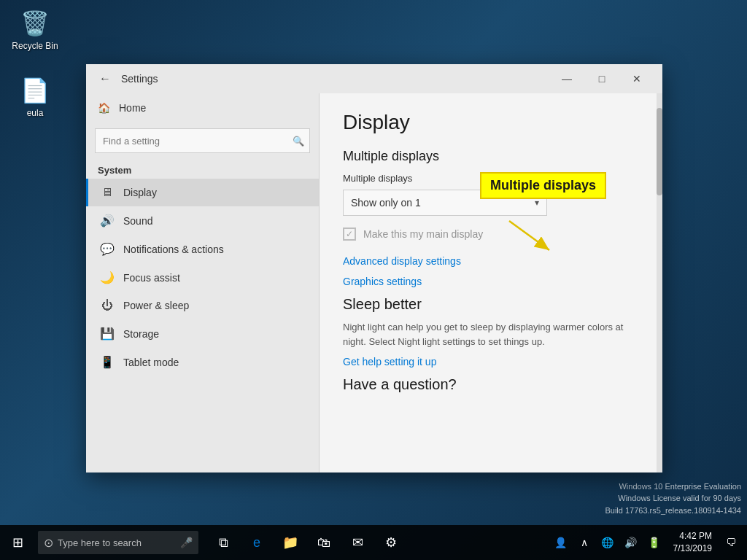 Image resolution: width=747 pixels, height=560 pixels. I want to click on edge-button: e, so click(257, 542).